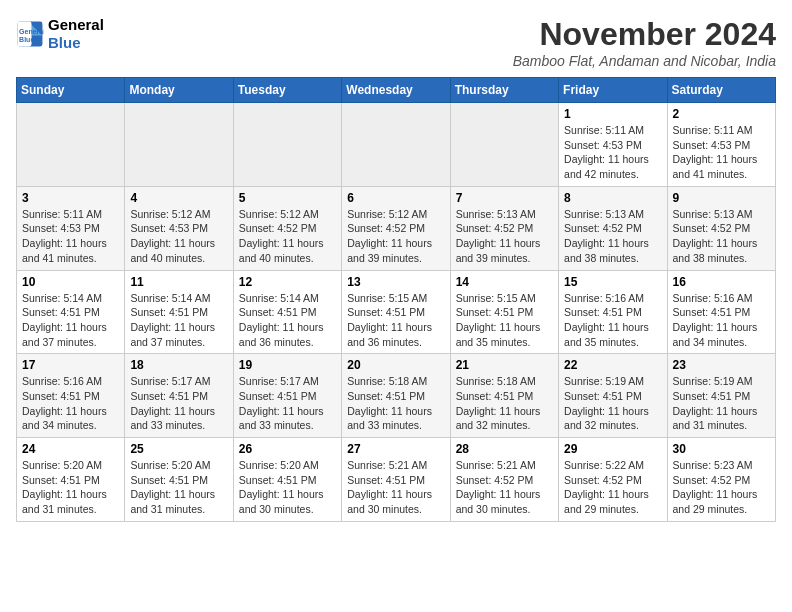 The width and height of the screenshot is (792, 612). What do you see at coordinates (288, 449) in the screenshot?
I see `day-number: 26` at bounding box center [288, 449].